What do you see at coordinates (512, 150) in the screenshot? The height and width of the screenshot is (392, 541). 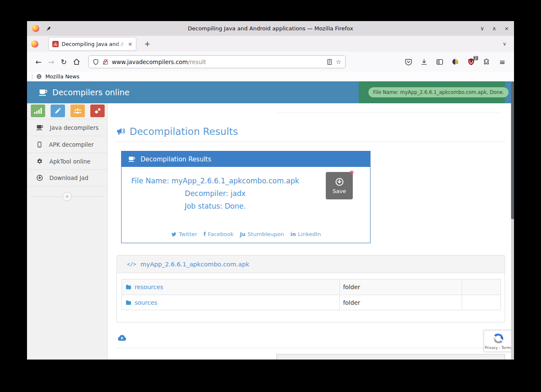 I see `scrollbar-thumb` at bounding box center [512, 150].